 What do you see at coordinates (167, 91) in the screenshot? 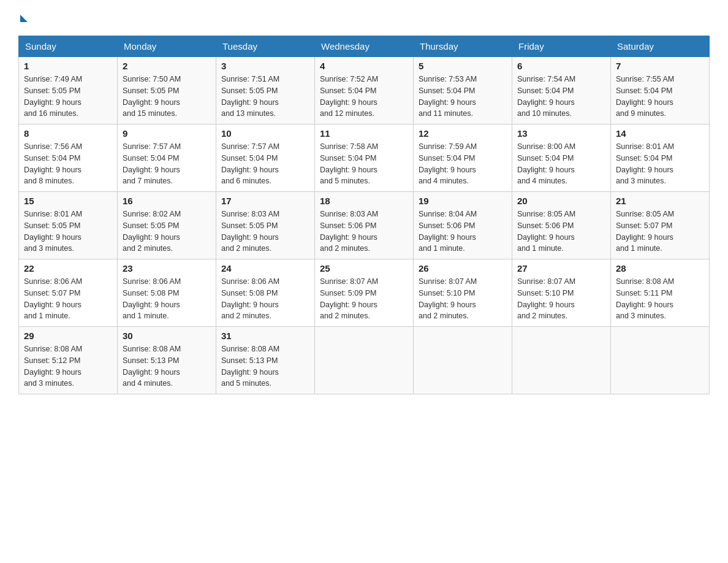
I see `calendar-cell: 2Sunrise: 7:50 AMSunset: 5:05 PMDaylight…` at bounding box center [167, 91].